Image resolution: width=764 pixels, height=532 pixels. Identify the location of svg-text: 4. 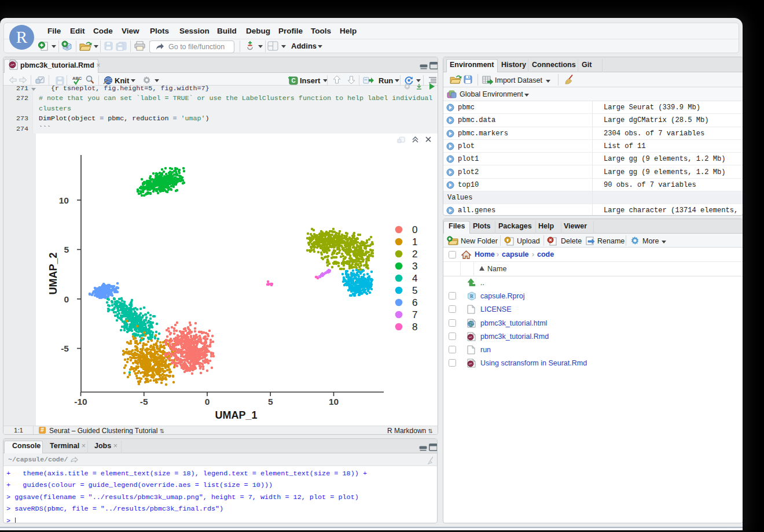
(414, 279).